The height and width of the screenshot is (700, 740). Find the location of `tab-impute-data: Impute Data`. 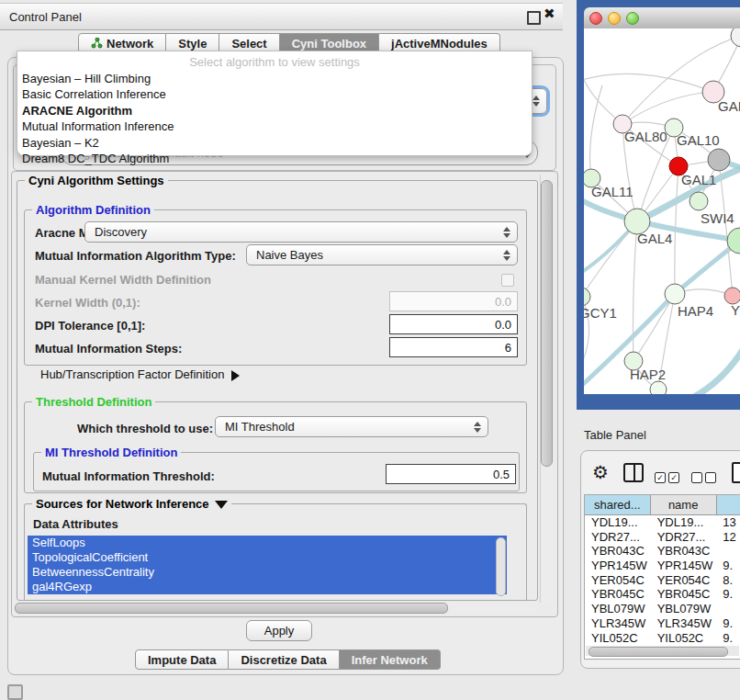

tab-impute-data: Impute Data is located at coordinates (182, 660).